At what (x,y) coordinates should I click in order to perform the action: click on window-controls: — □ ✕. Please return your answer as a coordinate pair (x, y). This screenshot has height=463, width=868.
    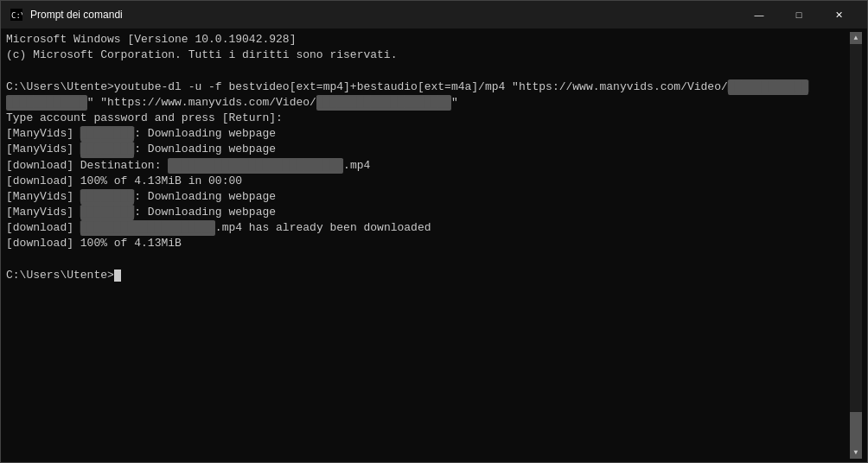
    Looking at the image, I should click on (799, 15).